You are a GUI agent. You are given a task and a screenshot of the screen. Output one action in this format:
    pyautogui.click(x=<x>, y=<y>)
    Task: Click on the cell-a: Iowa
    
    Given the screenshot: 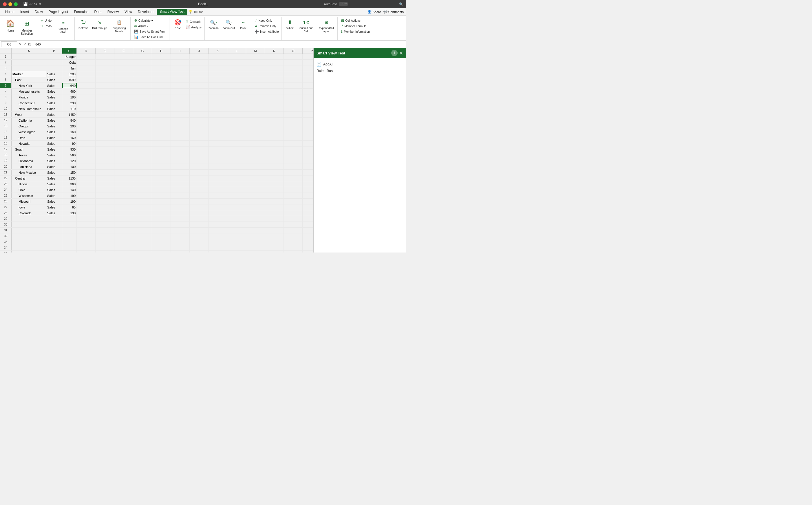 What is the action you would take?
    pyautogui.click(x=29, y=207)
    